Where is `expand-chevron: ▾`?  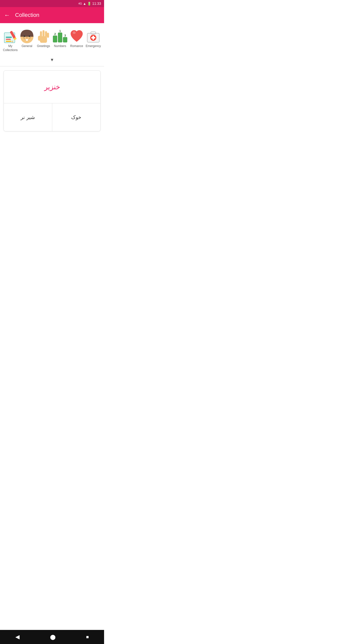 expand-chevron: ▾ is located at coordinates (52, 60).